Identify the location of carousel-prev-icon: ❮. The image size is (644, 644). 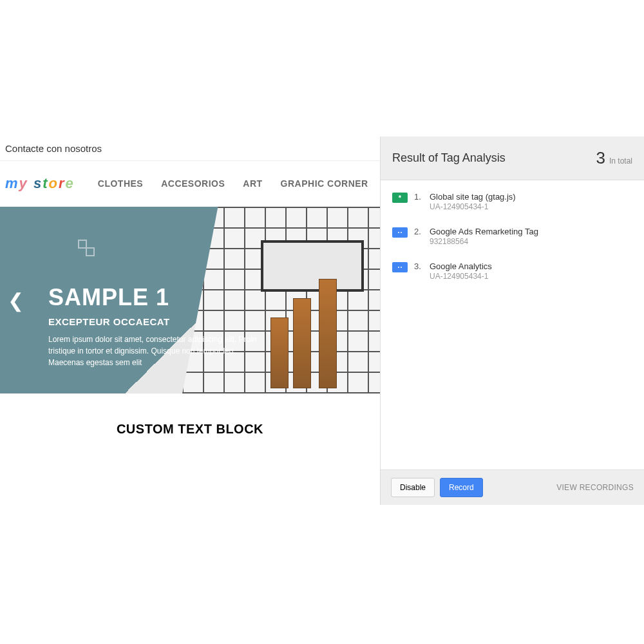
(15, 300).